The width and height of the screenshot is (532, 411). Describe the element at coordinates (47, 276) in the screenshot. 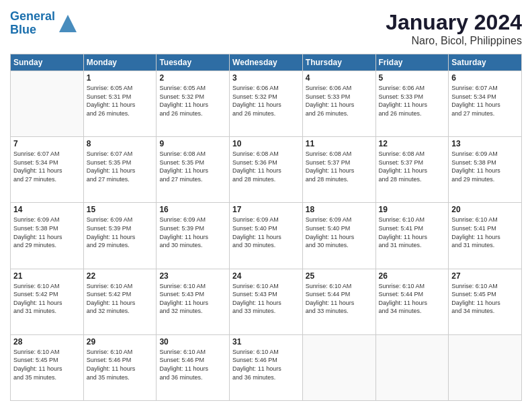

I see `day-number: 21` at that location.